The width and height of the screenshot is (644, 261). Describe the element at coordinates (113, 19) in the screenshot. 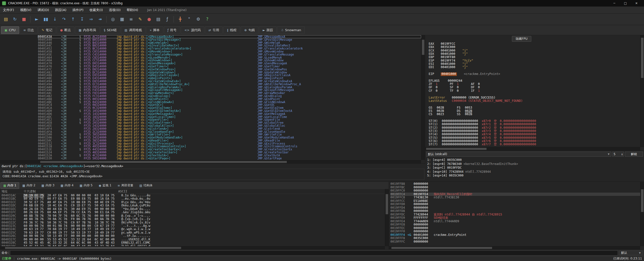

I see `goto-button: ◎` at that location.